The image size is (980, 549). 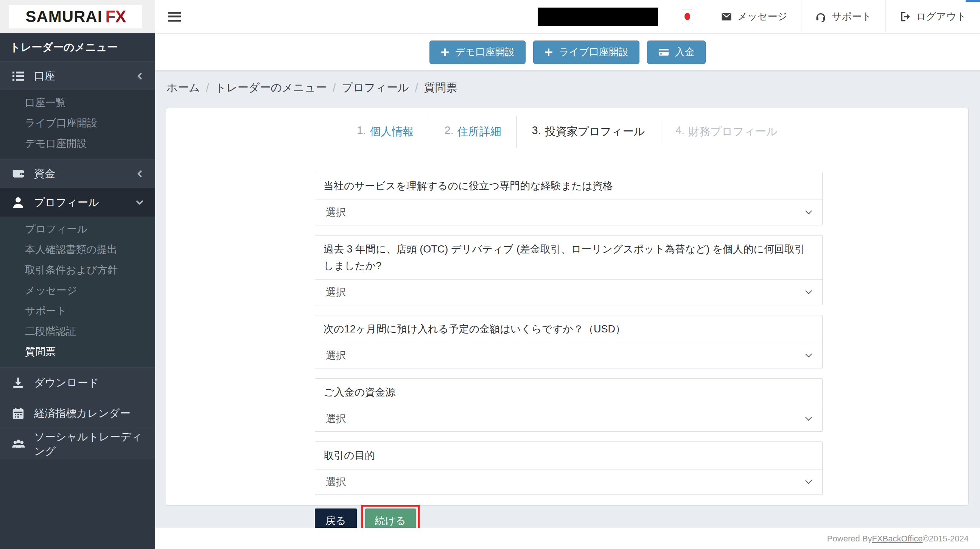 What do you see at coordinates (78, 174) in the screenshot?
I see `sidebar-group-funds: 資金` at bounding box center [78, 174].